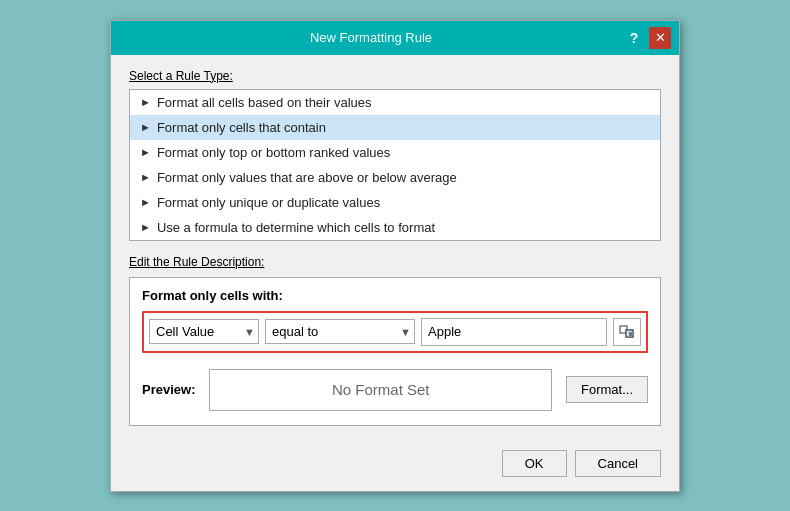 Image resolution: width=790 pixels, height=511 pixels. What do you see at coordinates (395, 332) in the screenshot?
I see `condition-row: Cell Value Specific Text Dates Occurring…` at bounding box center [395, 332].